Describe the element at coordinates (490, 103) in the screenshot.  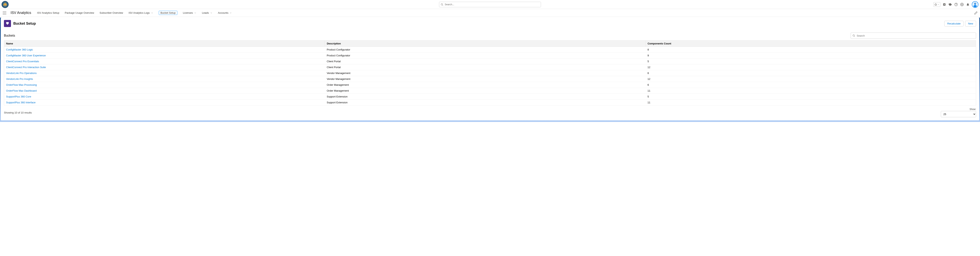
I see `table-row: SupportPlus 360 InterfaceSupport Extensi…` at that location.